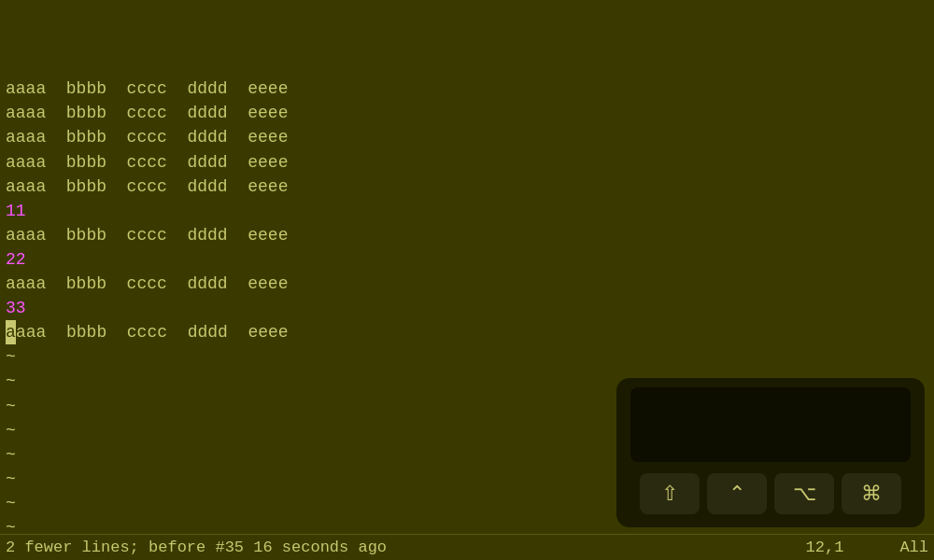 This screenshot has width=934, height=560. Describe the element at coordinates (405, 547) in the screenshot. I see `status-message: 2 fewer lines; before #35 16 seconds ago` at that location.